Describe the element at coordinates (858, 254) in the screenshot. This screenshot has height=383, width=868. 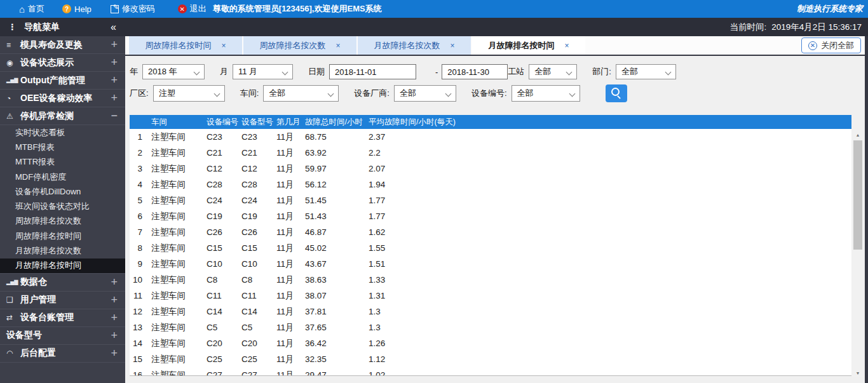
I see `vertical-scrollbar: ▲ ▼` at that location.